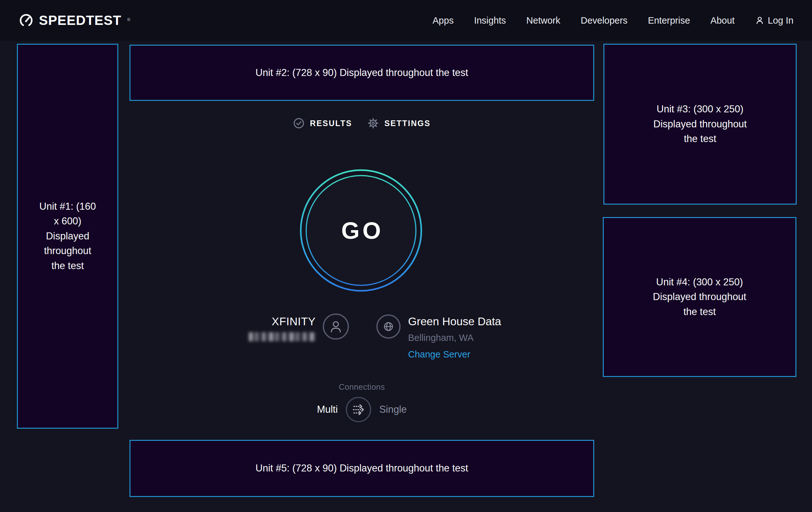 The height and width of the screenshot is (512, 812). Describe the element at coordinates (331, 124) in the screenshot. I see `results-label: RESULTS` at that location.